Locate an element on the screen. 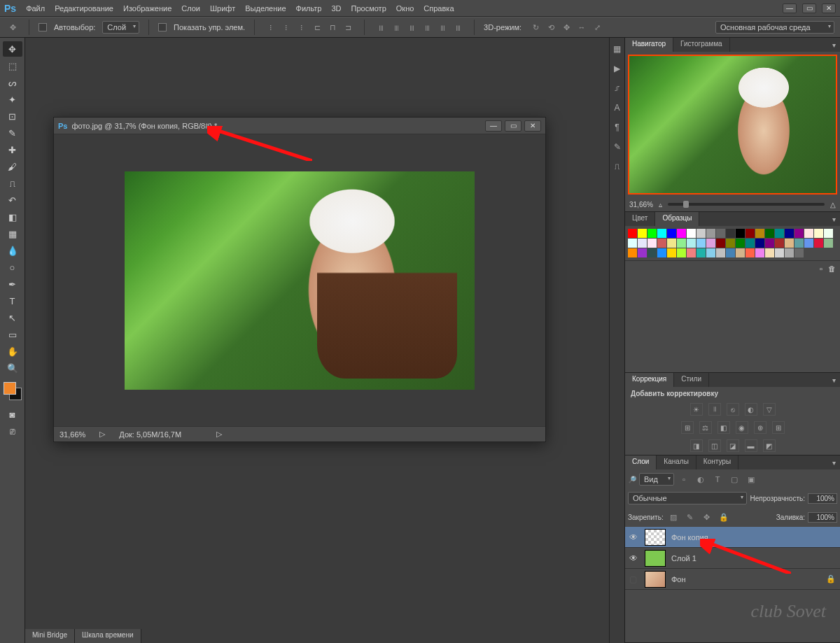 The height and width of the screenshot is (643, 840). channels-tab: Каналы is located at coordinates (676, 462).